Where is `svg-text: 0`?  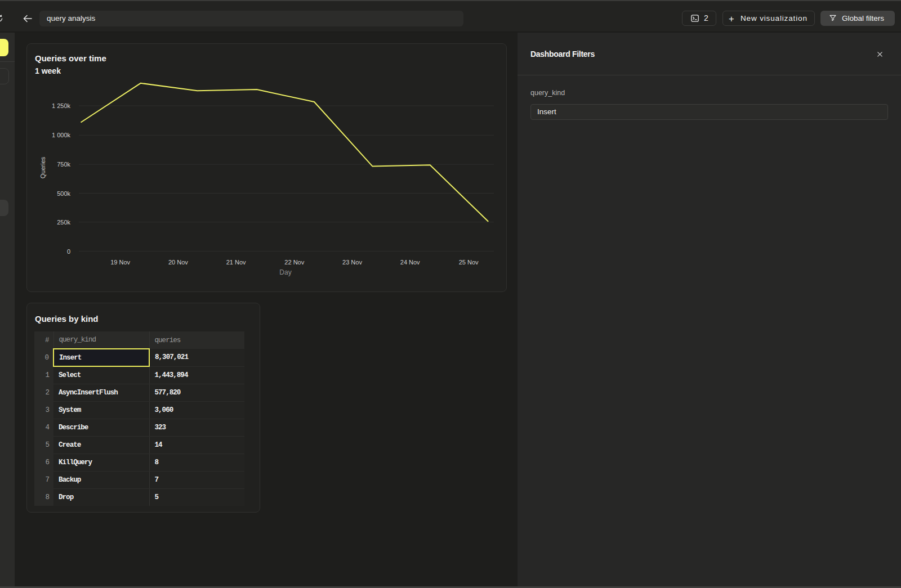 svg-text: 0 is located at coordinates (69, 252).